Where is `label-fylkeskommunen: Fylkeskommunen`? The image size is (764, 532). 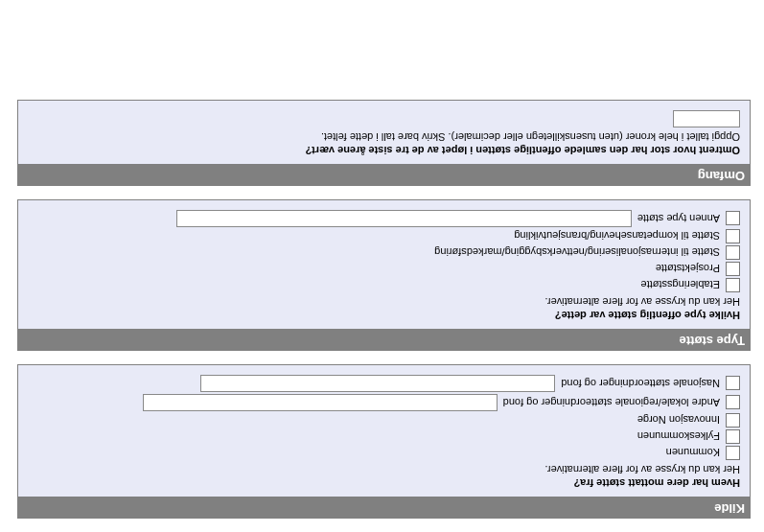 label-fylkeskommunen: Fylkeskommunen is located at coordinates (679, 437).